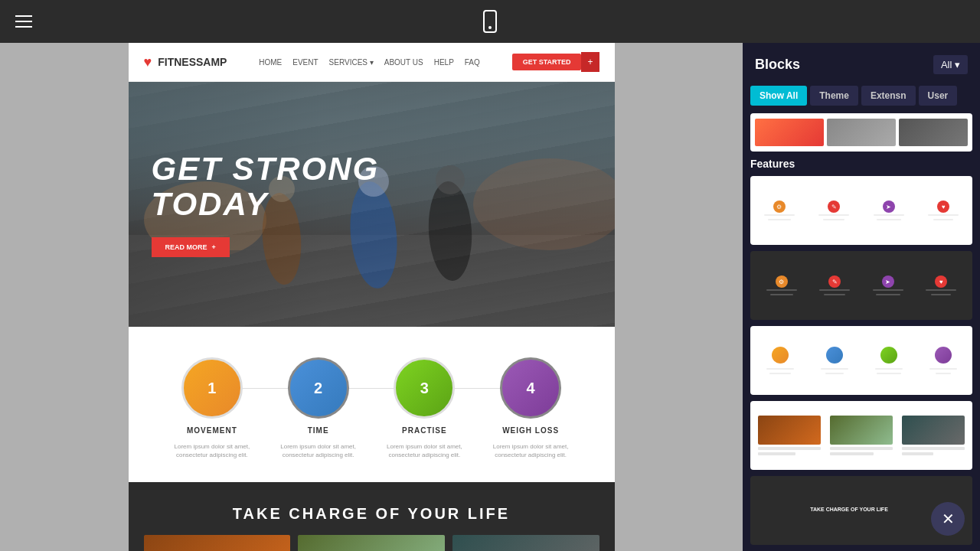 Image resolution: width=980 pixels, height=551 pixels. I want to click on nav-plus-button: +, so click(590, 62).